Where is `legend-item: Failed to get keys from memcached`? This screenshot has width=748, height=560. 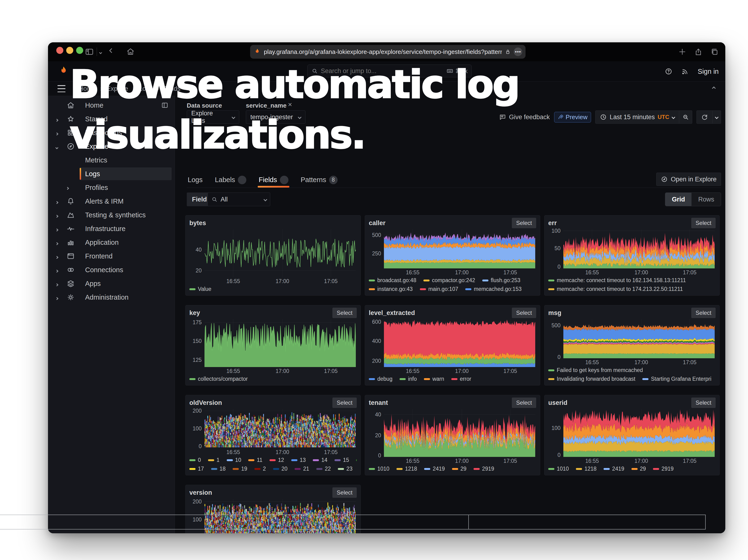
legend-item: Failed to get keys from memcached is located at coordinates (595, 370).